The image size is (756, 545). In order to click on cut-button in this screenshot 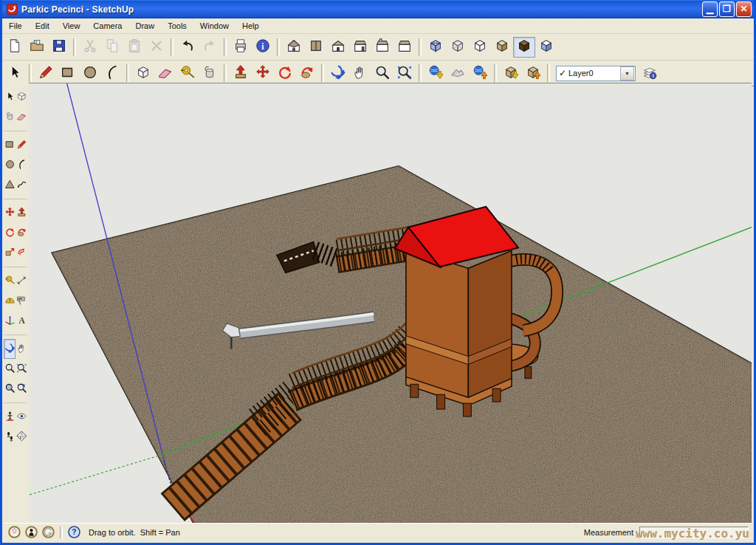, I will do `click(90, 47)`.